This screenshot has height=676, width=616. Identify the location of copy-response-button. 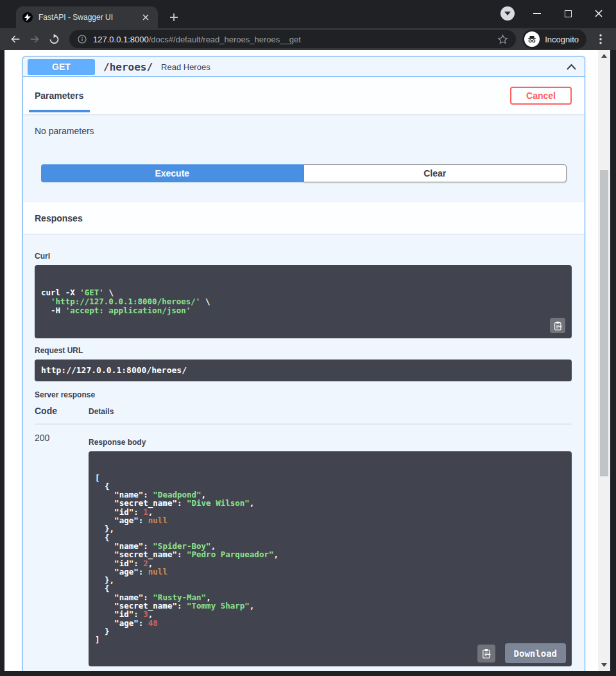
(486, 654).